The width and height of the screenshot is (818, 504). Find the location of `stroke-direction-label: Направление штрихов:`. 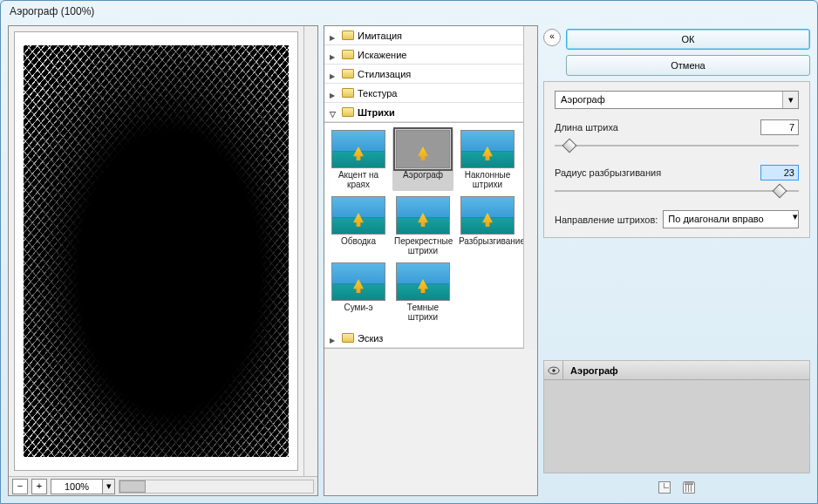

stroke-direction-label: Направление штрихов: is located at coordinates (606, 220).